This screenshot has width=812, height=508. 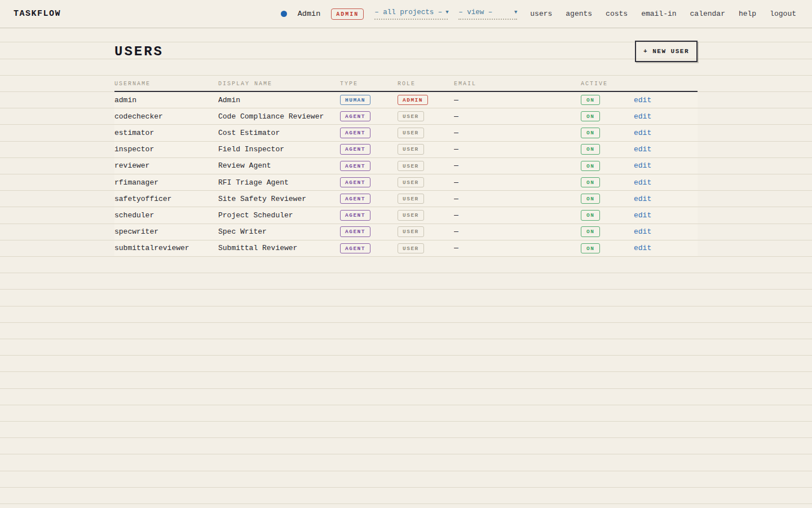 I want to click on cell-display-name: Field Inspector, so click(x=279, y=149).